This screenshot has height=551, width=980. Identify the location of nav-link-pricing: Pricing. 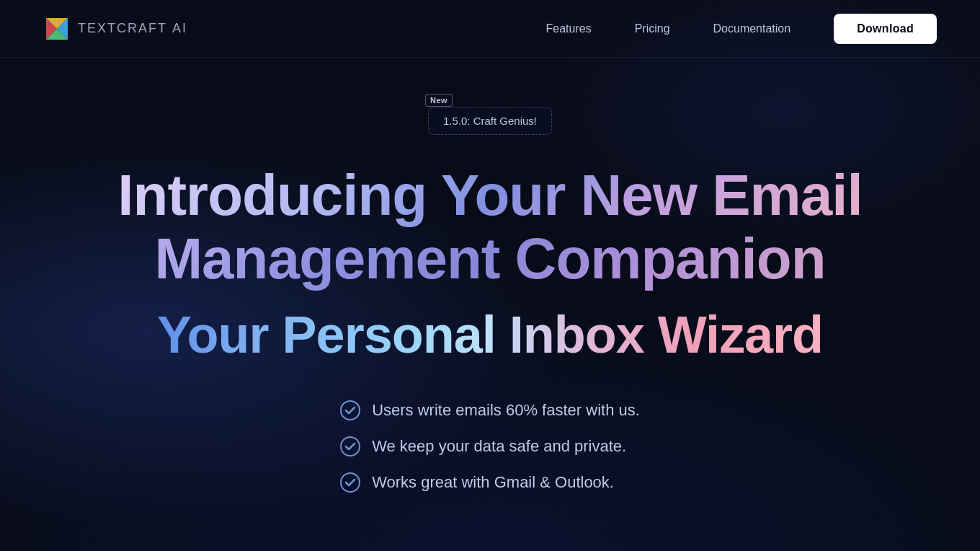
(653, 29).